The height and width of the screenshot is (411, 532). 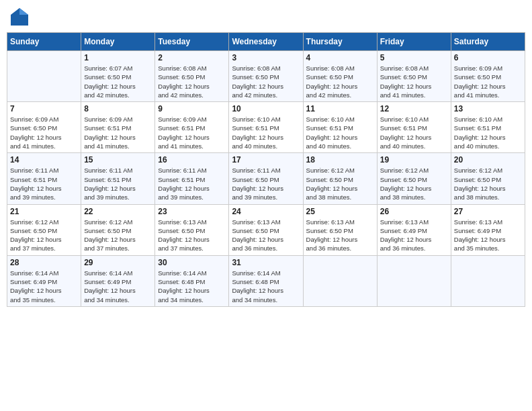 What do you see at coordinates (21, 17) in the screenshot?
I see `logo` at bounding box center [21, 17].